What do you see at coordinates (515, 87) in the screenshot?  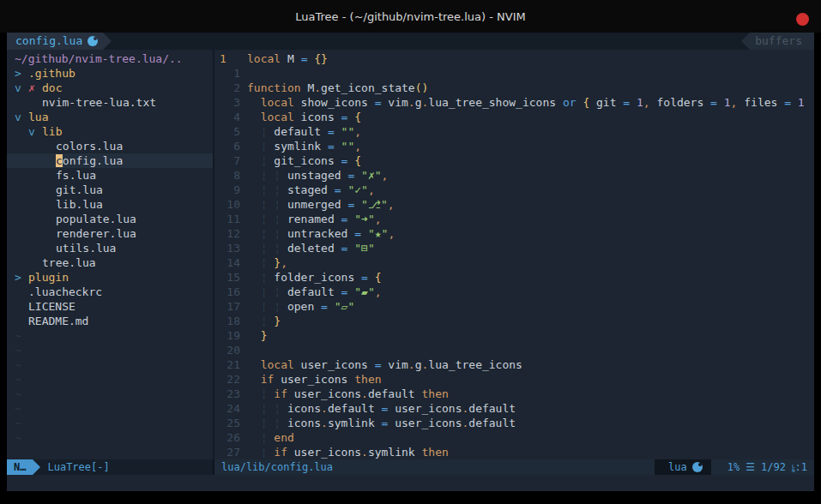 I see `code-line: 2function M.get_icon_state()` at bounding box center [515, 87].